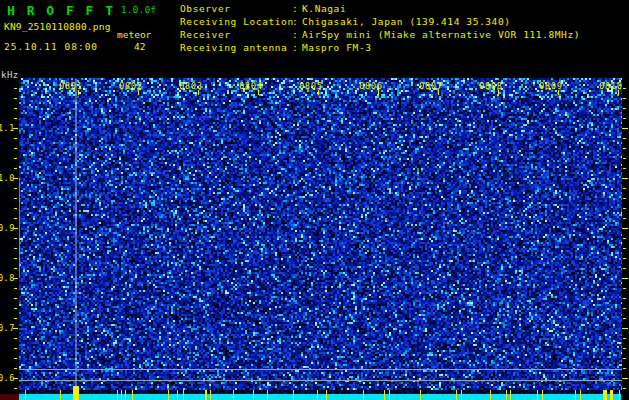  What do you see at coordinates (6, 328) in the screenshot?
I see `freq-label-0.7: 0.7` at bounding box center [6, 328].